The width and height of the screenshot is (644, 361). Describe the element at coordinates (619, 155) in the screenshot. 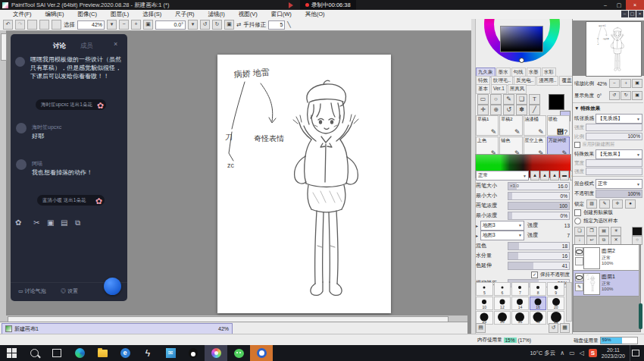

I see `special-effect-dropdown: 【无效果】▼` at that location.